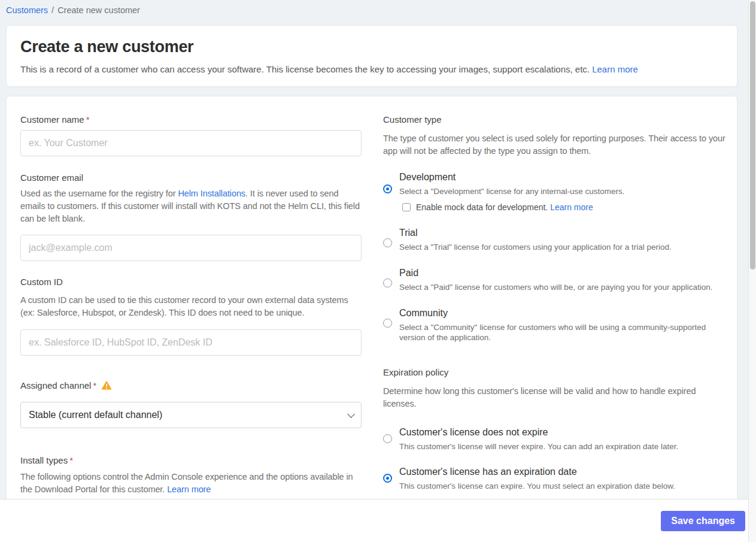 Image resolution: width=756 pixels, height=542 pixels. What do you see at coordinates (191, 404) in the screenshot?
I see `assigned-channel-field: Assigned channel* Stable (current defaul…` at bounding box center [191, 404].